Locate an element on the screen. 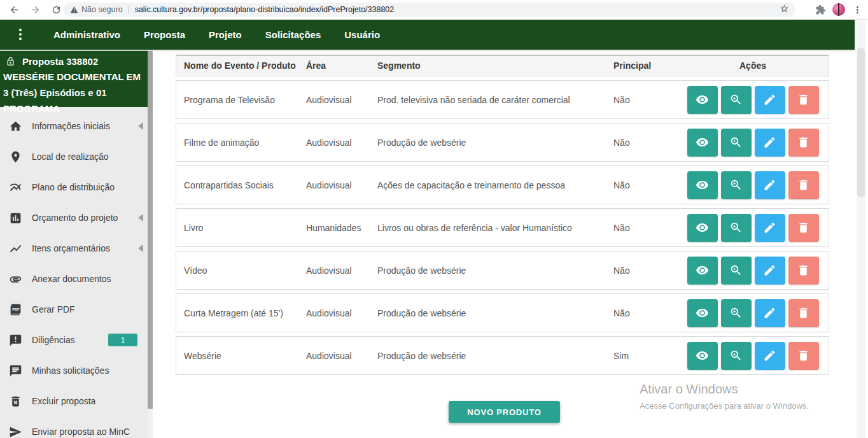 Image resolution: width=868 pixels, height=438 pixels. sidebar-item-diligencias: Diligências1 is located at coordinates (74, 340).